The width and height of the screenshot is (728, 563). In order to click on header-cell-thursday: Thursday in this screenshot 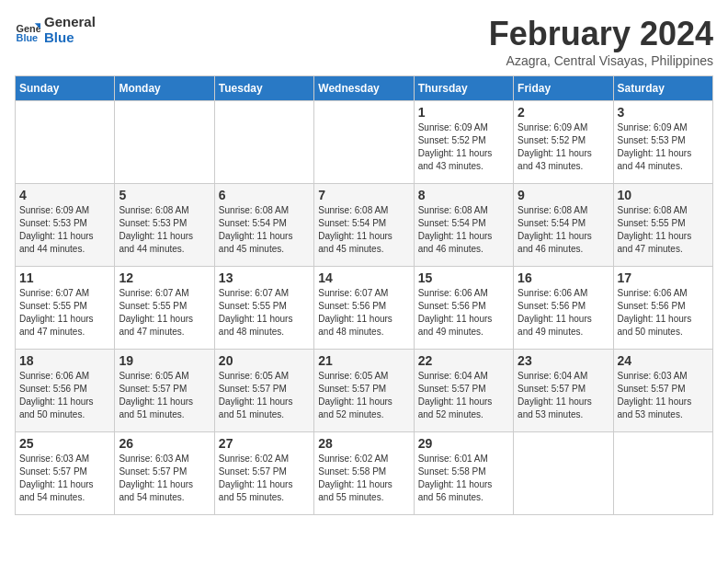, I will do `click(463, 88)`.